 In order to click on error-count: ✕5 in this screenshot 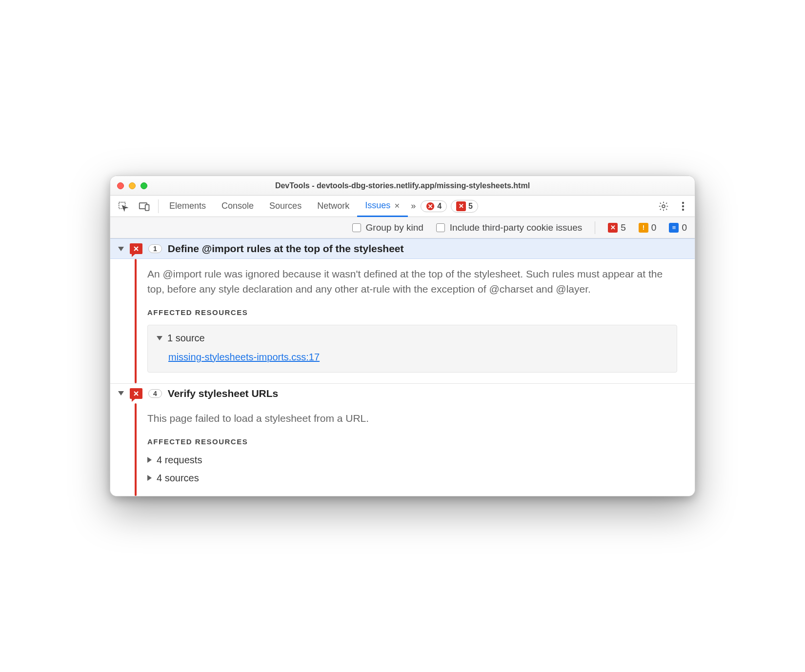, I will do `click(617, 228)`.